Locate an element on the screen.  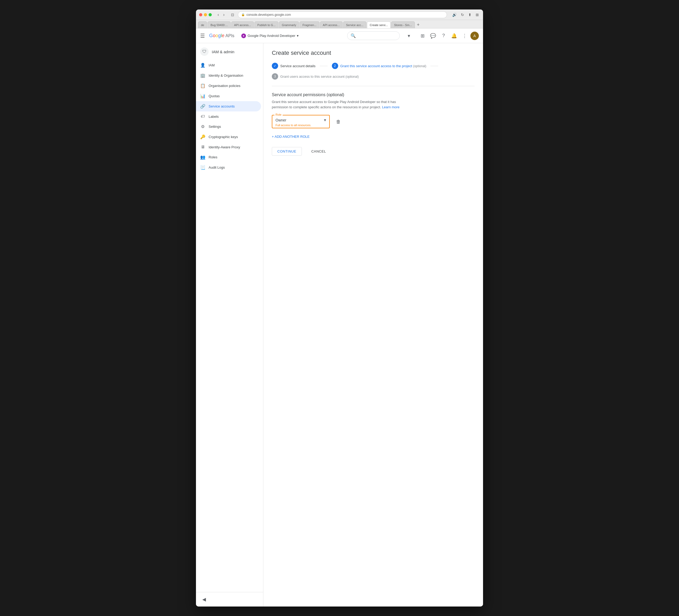
step-1-label: Service account details is located at coordinates (298, 66).